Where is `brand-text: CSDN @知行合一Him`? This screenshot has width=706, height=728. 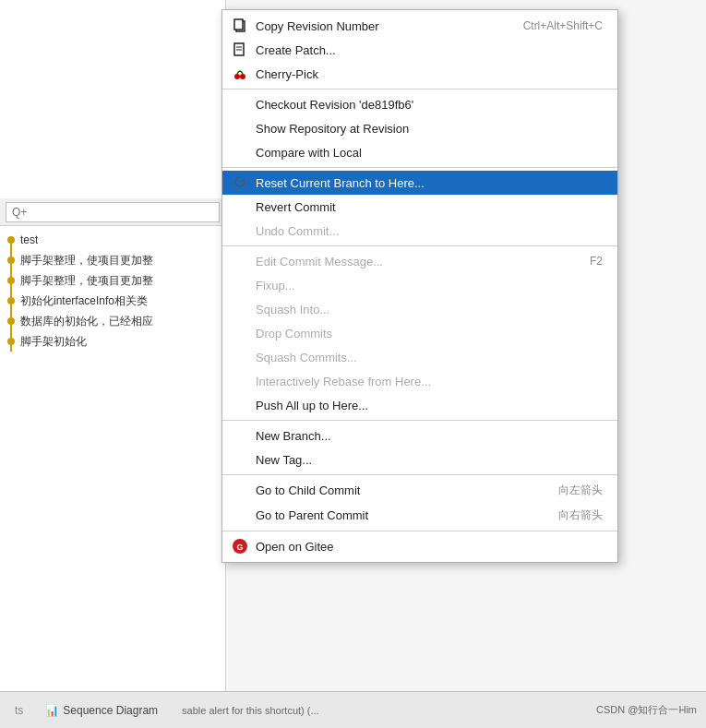
brand-text: CSDN @知行合一Him is located at coordinates (646, 710).